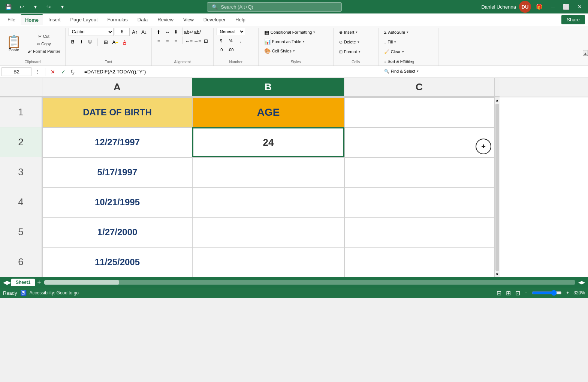 This screenshot has width=588, height=382. What do you see at coordinates (539, 7) in the screenshot?
I see `ribbon-display-btn: 🎁` at bounding box center [539, 7].